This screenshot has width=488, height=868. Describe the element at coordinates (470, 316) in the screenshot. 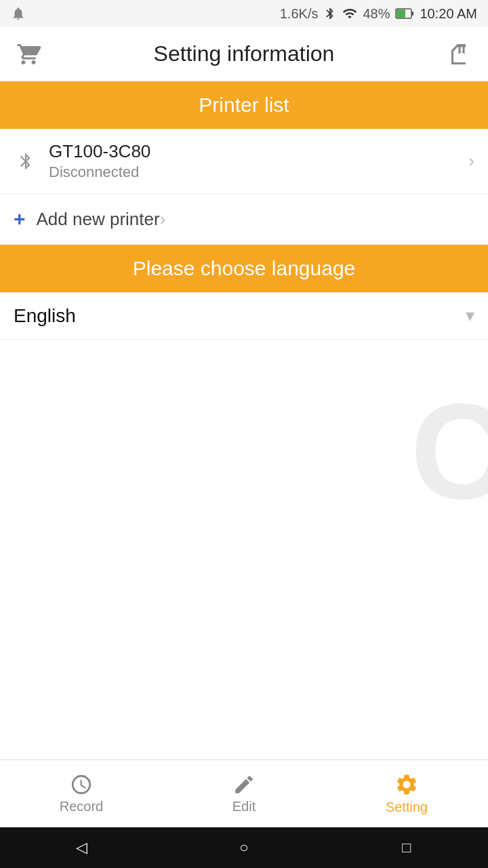

I see `language-dropdown-icon: ▾` at that location.